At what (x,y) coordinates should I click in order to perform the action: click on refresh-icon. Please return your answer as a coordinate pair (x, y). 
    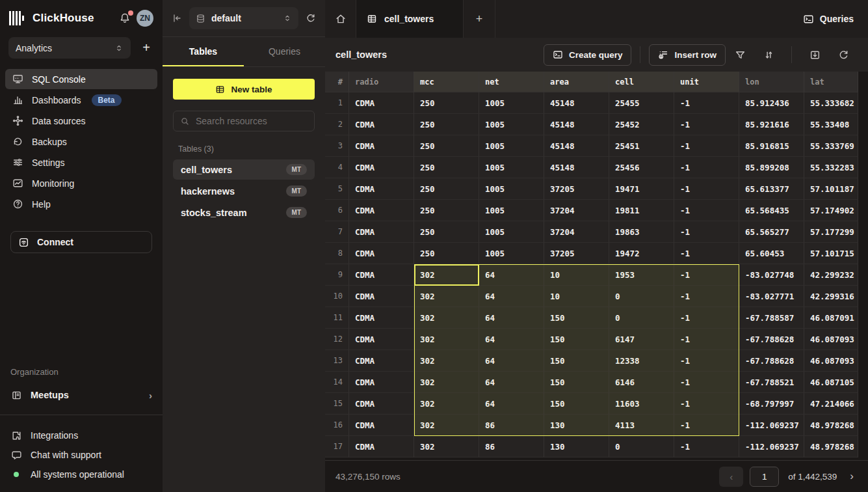
    Looking at the image, I should click on (311, 18).